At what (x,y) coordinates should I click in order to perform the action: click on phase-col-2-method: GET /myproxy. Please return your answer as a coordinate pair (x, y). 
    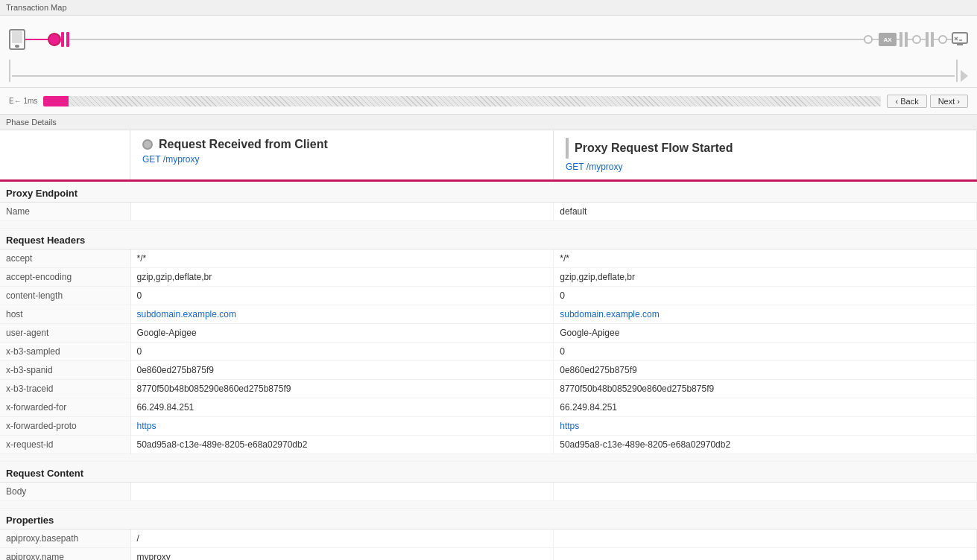
    Looking at the image, I should click on (594, 167).